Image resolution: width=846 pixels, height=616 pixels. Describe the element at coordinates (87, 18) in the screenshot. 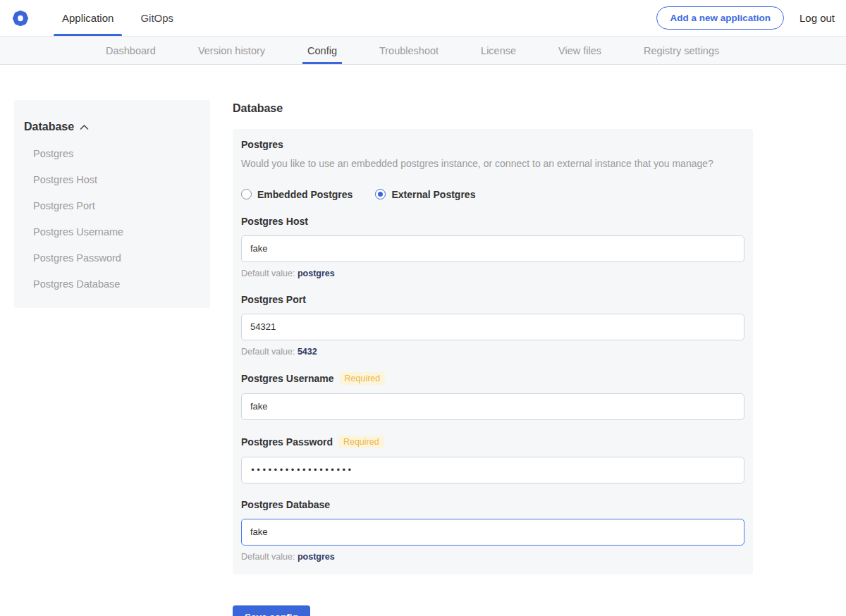

I see `tab-application: Application` at that location.